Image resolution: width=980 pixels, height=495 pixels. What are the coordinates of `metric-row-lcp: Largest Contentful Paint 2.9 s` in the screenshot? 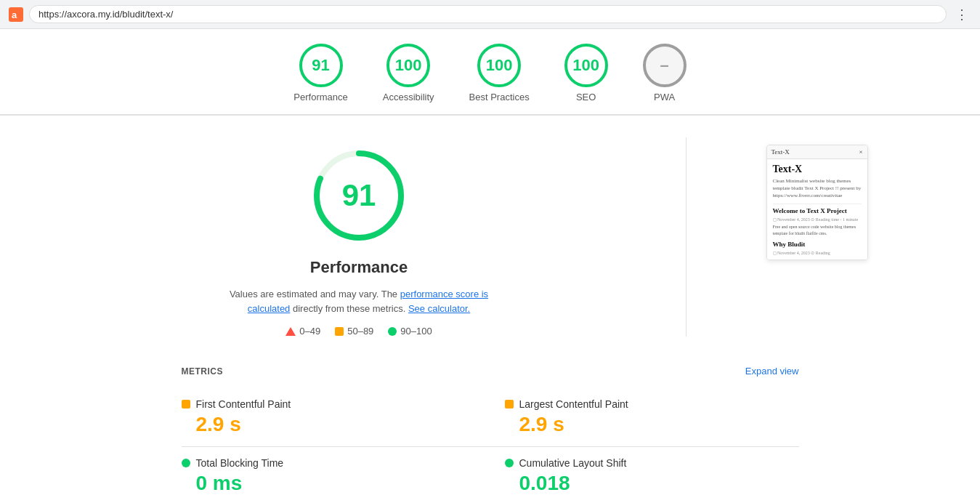 It's located at (645, 417).